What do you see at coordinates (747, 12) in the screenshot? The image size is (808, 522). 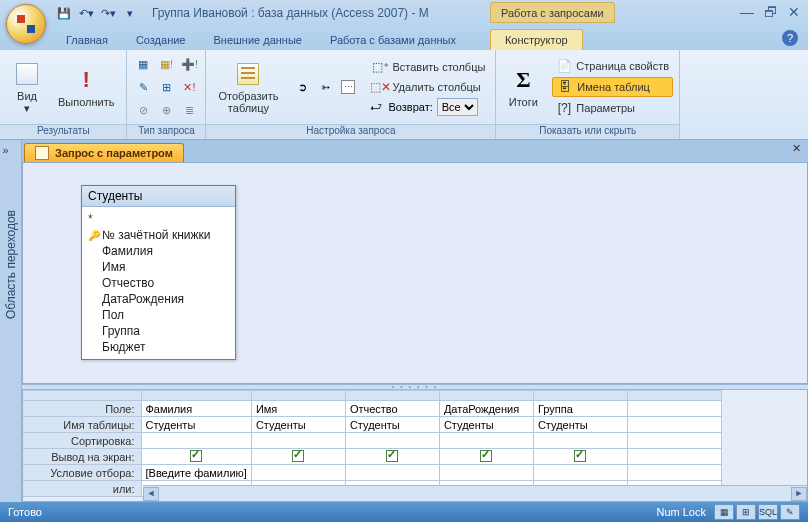 I see `minimize-button: —` at bounding box center [747, 12].